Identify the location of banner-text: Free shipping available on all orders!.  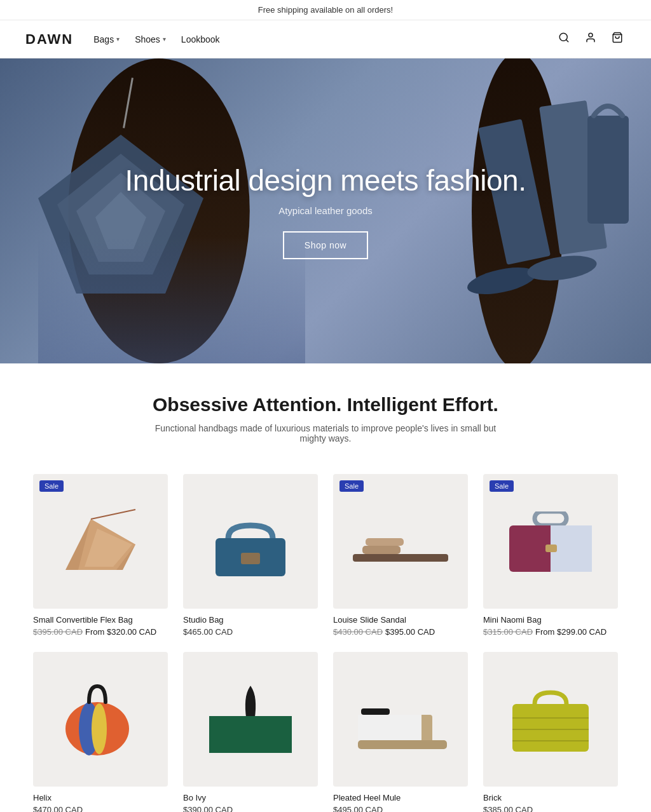
(326, 10).